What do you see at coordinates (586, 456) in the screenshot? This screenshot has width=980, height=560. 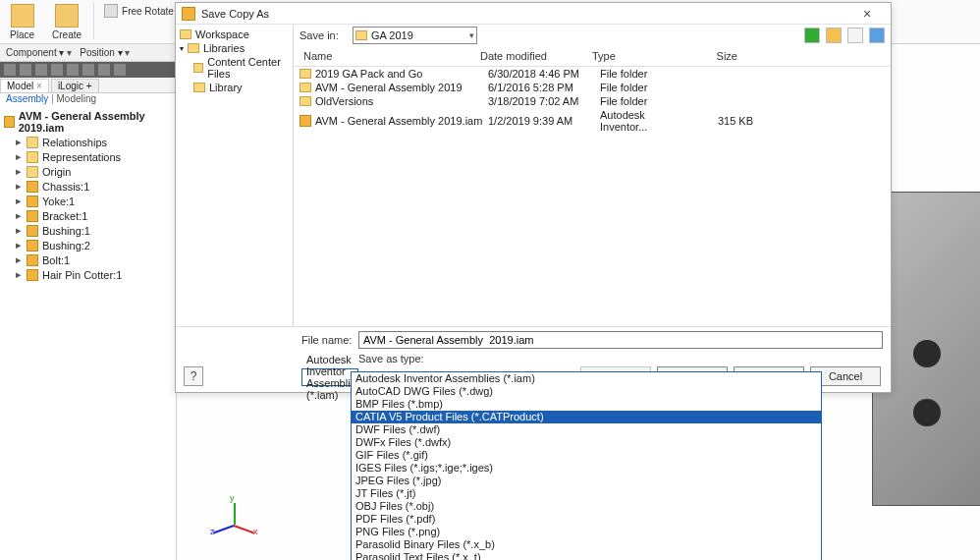 I see `type-option: GIF Files (*.gif)` at bounding box center [586, 456].